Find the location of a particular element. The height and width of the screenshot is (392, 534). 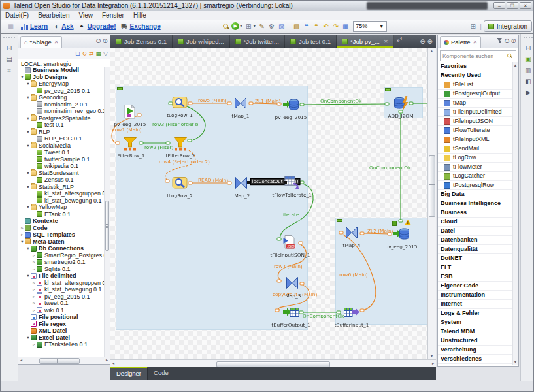

strip-handle is located at coordinates (528, 39).